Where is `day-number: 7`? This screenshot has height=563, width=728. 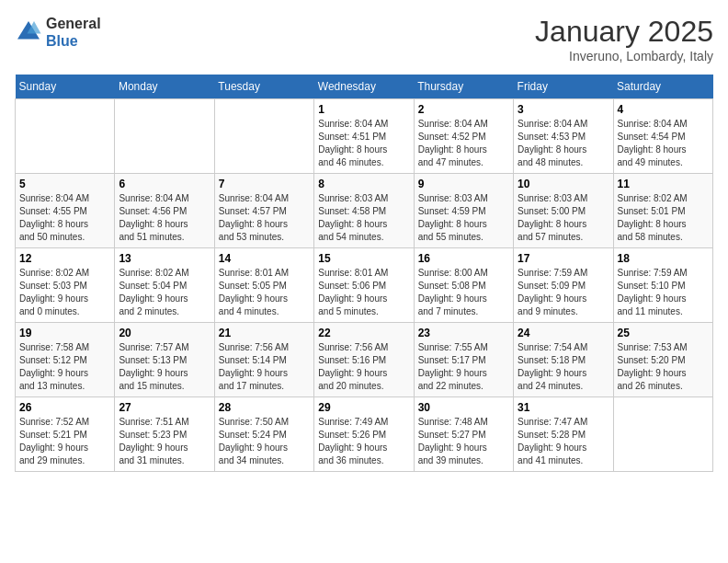 day-number: 7 is located at coordinates (265, 184).